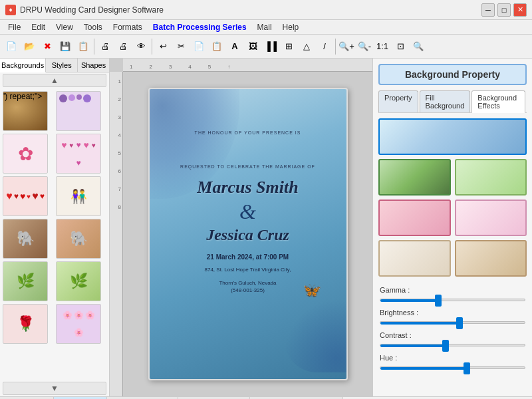 Image resolution: width=532 pixels, height=399 pixels. What do you see at coordinates (55, 234) in the screenshot?
I see `panel-content: ') repeat;"> ✿ ♥ ♥ ♥` at bounding box center [55, 234].